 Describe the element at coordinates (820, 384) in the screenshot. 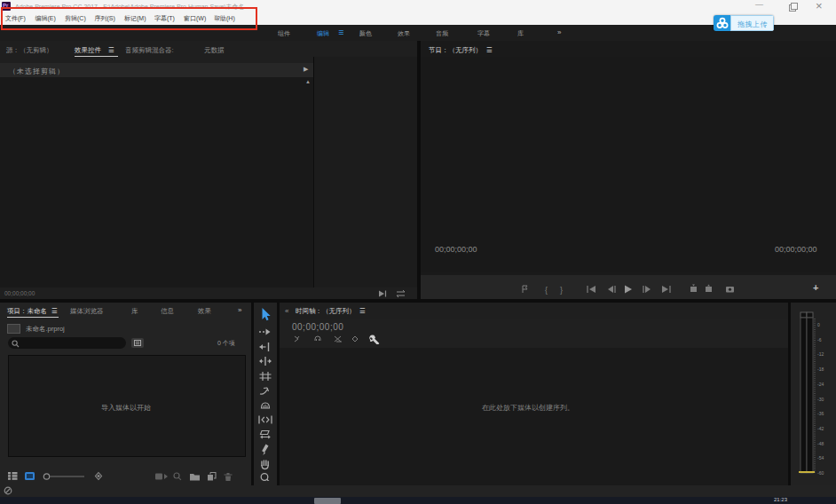

I see `svg-text: -24` at that location.